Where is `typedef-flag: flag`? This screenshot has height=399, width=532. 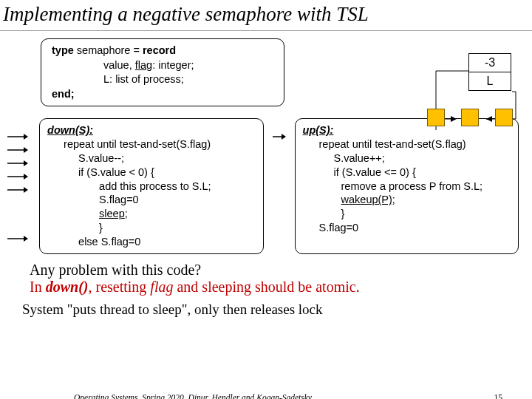
typedef-flag: flag is located at coordinates (143, 65).